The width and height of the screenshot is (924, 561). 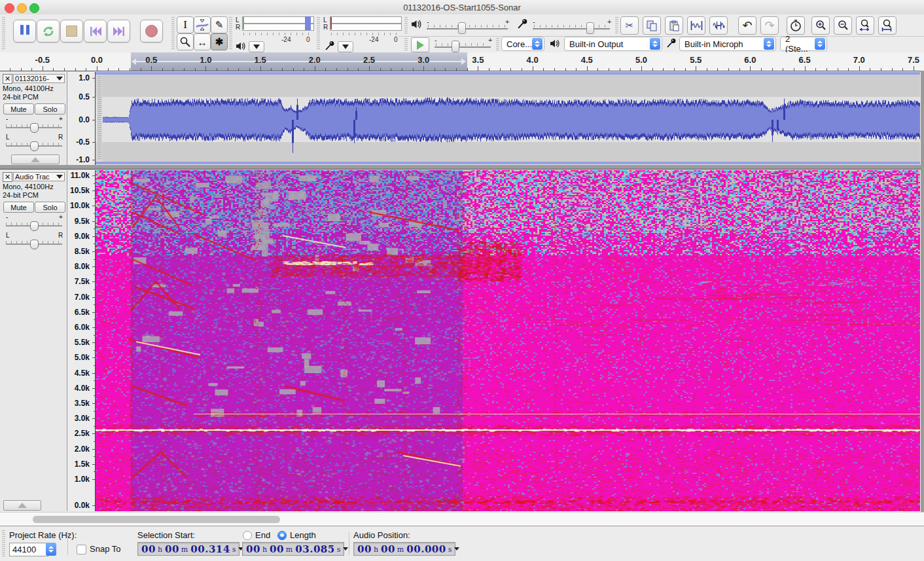 I want to click on cut-button: ✂, so click(x=630, y=26).